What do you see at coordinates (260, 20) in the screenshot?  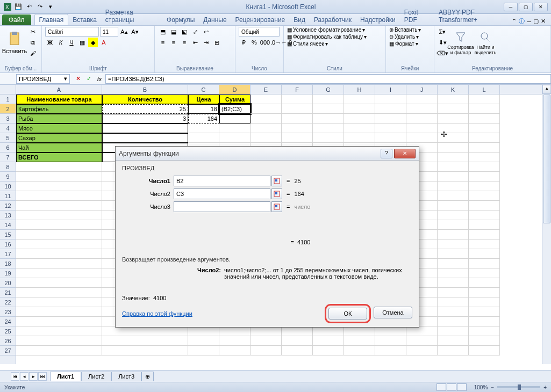 I see `tab-review: Рецензирование` at bounding box center [260, 20].